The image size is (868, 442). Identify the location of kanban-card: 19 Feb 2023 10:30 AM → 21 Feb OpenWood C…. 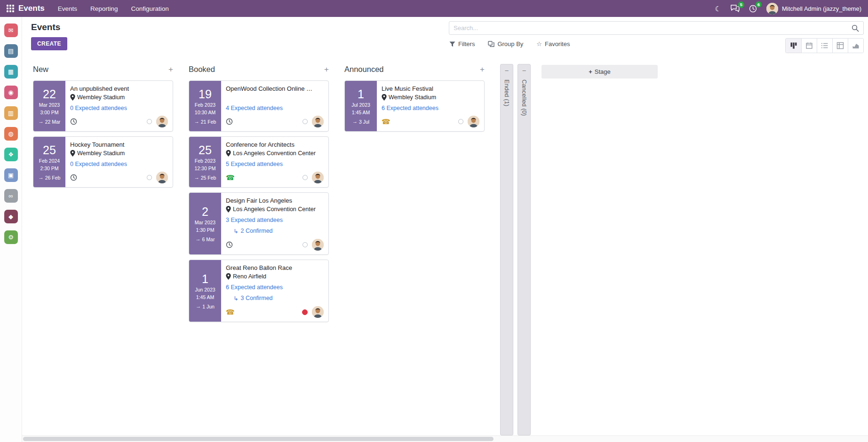
(259, 106).